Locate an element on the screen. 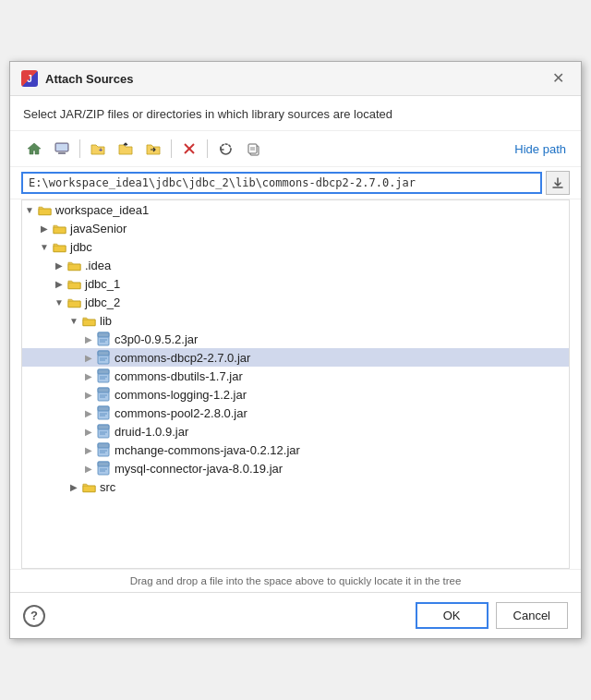  tree-item-label: commons-logging-1.2.jar is located at coordinates (181, 395).